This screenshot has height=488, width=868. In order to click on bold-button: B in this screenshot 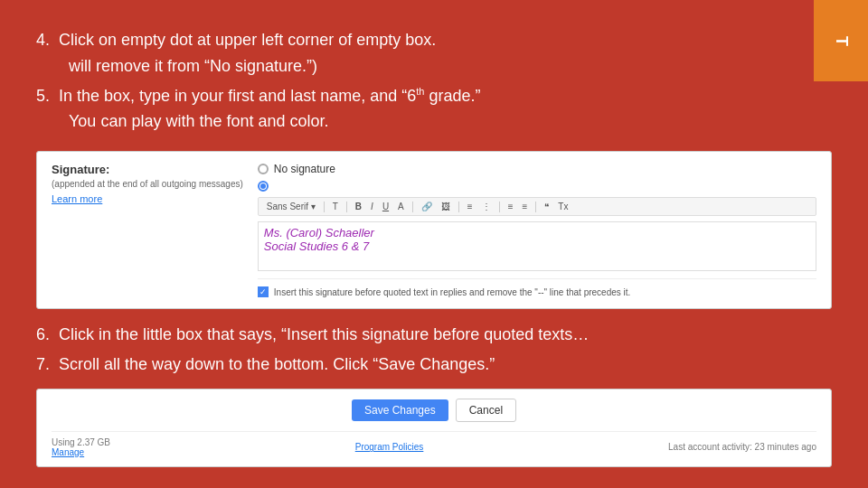, I will do `click(358, 206)`.